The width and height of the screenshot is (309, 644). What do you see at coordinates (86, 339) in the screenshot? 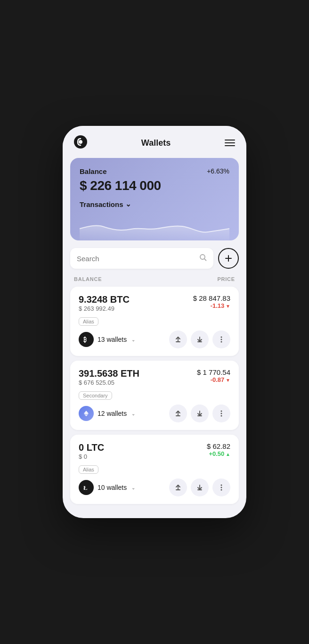
I see `btc-icon: ₿` at bounding box center [86, 339].